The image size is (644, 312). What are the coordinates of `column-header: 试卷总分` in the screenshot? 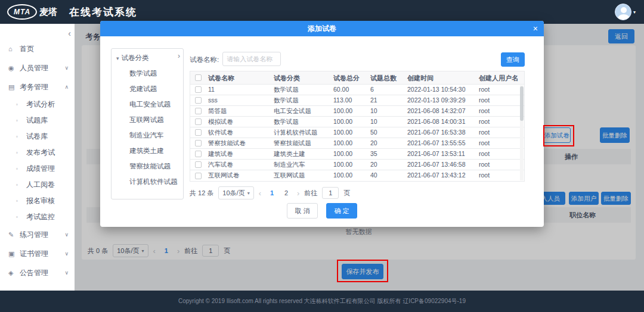 It's located at (349, 77).